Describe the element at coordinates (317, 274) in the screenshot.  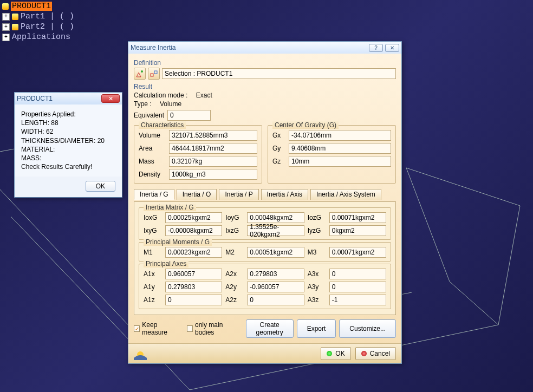
I see `a3x-label: A3x` at that location.